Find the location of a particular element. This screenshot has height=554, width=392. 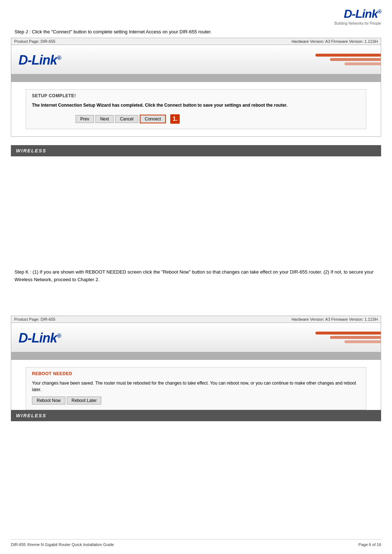

setup-complete-body: The Internet Connection Setup Wizard has… is located at coordinates (196, 105).